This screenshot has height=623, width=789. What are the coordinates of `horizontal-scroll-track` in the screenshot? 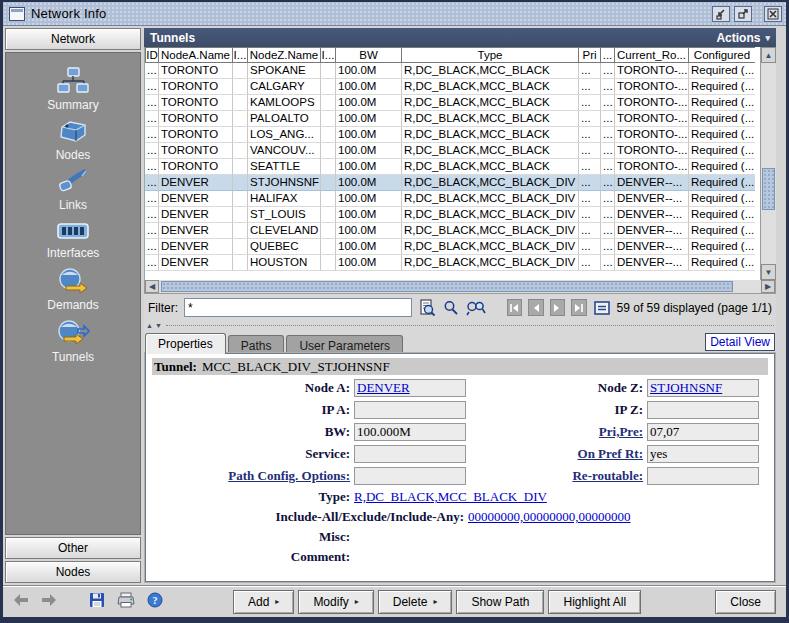 It's located at (460, 286).